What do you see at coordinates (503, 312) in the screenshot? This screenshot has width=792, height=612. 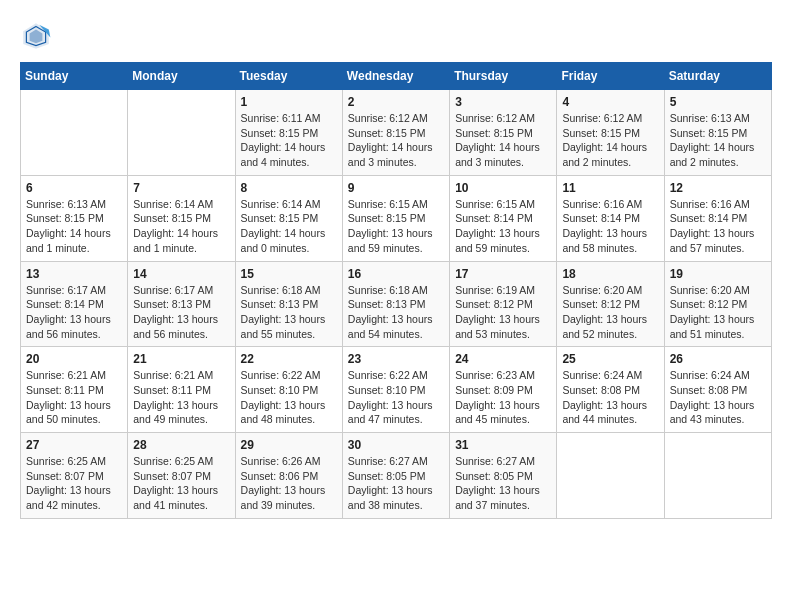 I see `day-info: Sunrise: 6:19 AM Sunset: 8:12 PM Dayligh…` at bounding box center [503, 312].